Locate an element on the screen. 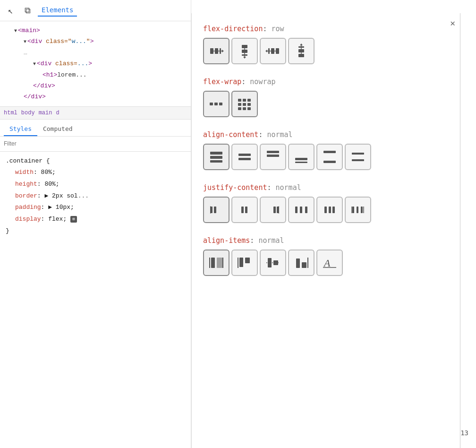  tree-line: ▼<main> is located at coordinates (95, 30).